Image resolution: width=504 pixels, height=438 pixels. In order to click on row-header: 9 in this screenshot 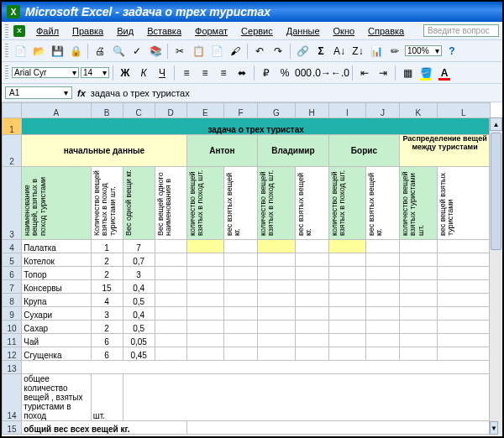, I will do `click(12, 314)`.